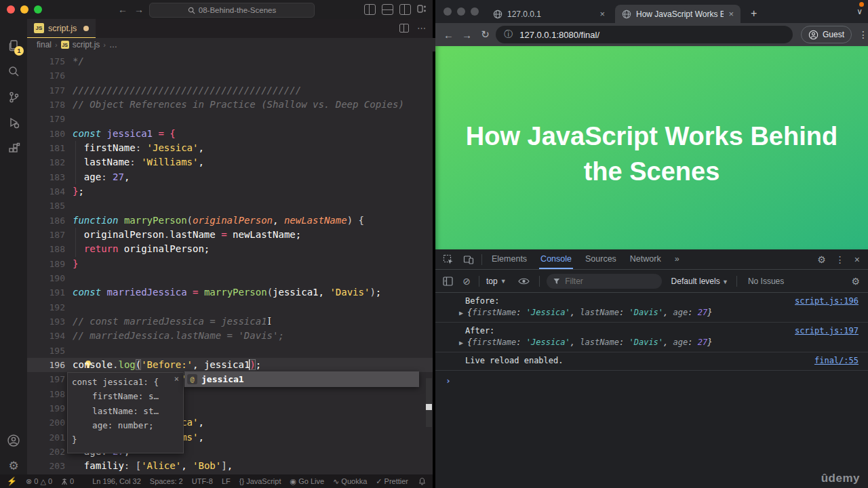 Image resolution: width=868 pixels, height=488 pixels. Describe the element at coordinates (646, 259) in the screenshot. I see `devtools-tab-network: Network` at that location.